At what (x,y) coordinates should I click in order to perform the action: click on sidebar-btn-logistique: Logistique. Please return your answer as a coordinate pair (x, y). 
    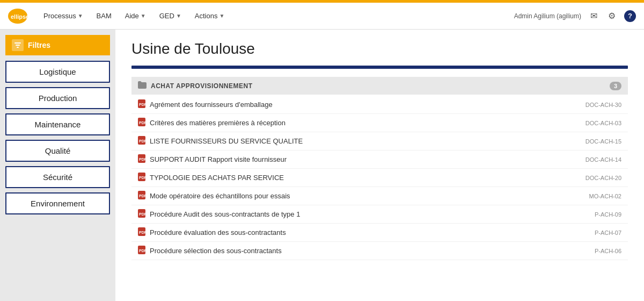
    Looking at the image, I should click on (58, 72).